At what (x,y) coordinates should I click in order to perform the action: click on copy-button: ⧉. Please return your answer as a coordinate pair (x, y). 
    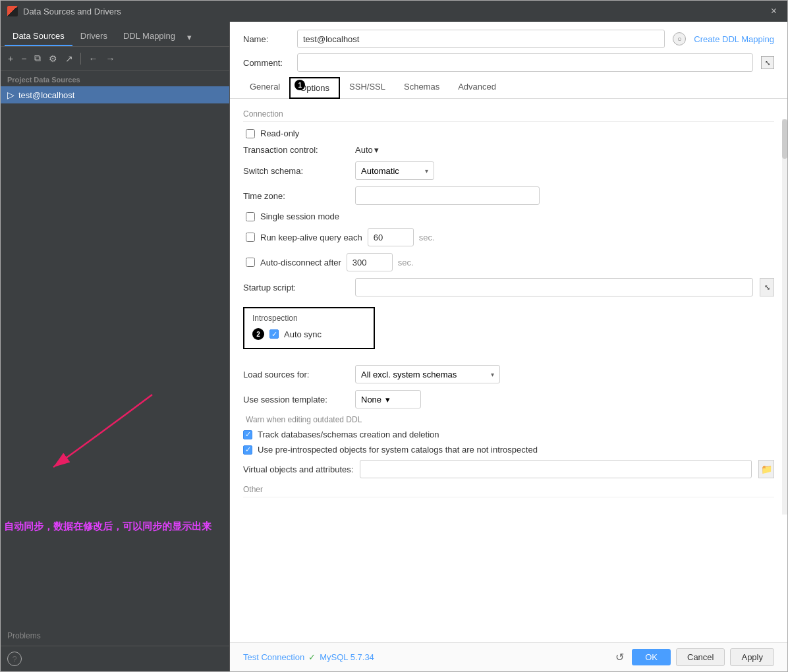
    Looking at the image, I should click on (38, 58).